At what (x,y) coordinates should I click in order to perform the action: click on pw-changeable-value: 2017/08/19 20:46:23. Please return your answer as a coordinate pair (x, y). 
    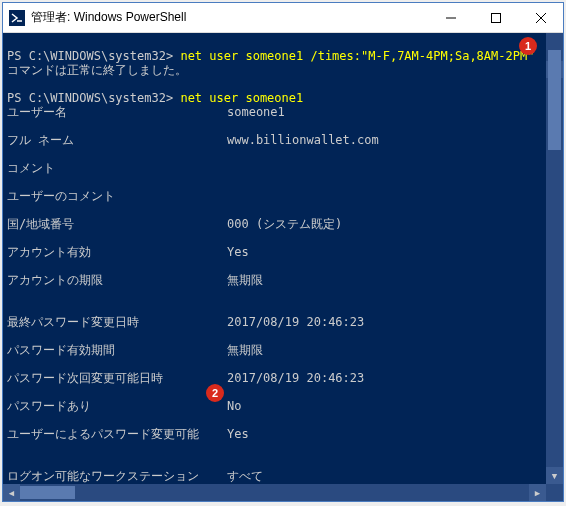
    Looking at the image, I should click on (296, 378).